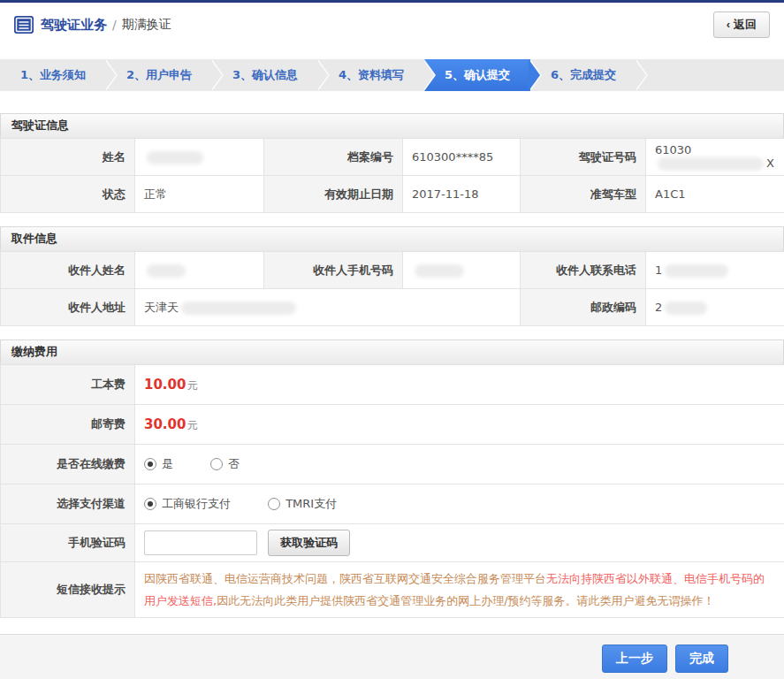  I want to click on online-yes-label: 是, so click(168, 463).